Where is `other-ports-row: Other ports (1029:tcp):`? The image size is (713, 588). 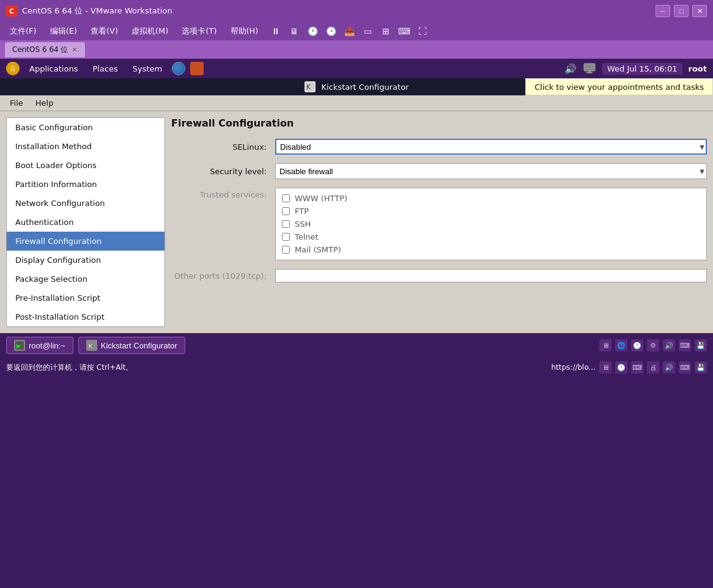
other-ports-row: Other ports (1029:tcp): is located at coordinates (439, 276).